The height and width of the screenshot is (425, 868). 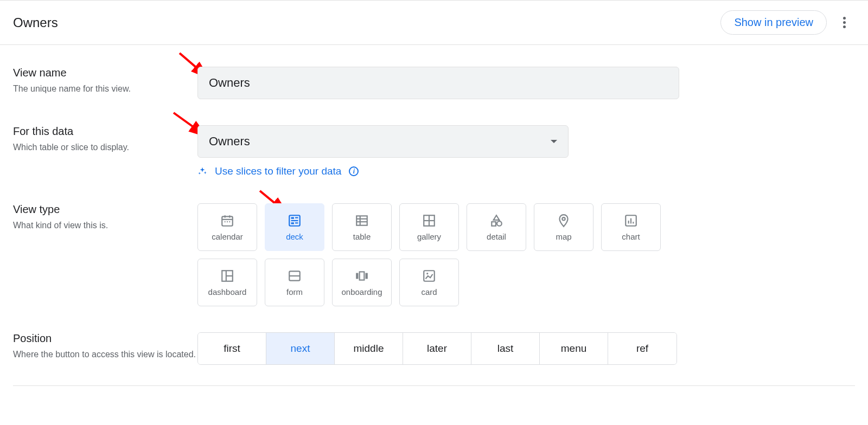 What do you see at coordinates (554, 141) in the screenshot?
I see `chevron-down-icon` at bounding box center [554, 141].